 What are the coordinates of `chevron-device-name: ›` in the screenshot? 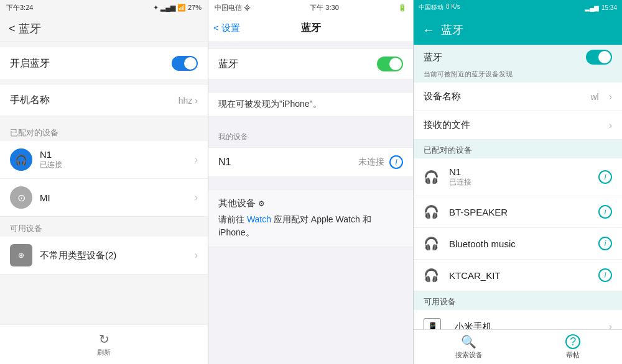 It's located at (611, 97).